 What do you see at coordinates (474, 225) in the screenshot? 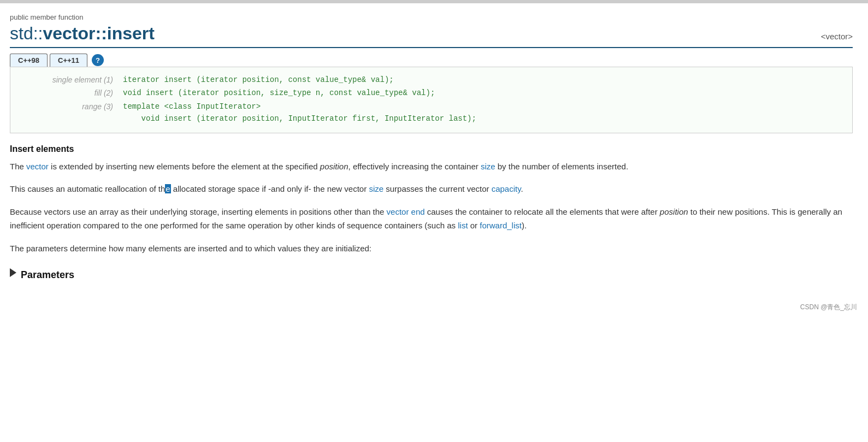
I see `p3-middle: or` at bounding box center [474, 225].